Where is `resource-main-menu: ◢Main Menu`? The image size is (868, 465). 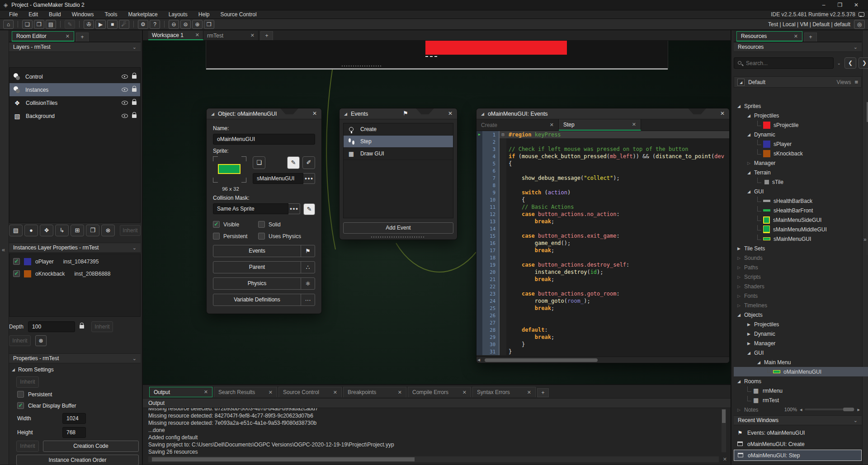
resource-main-menu: ◢Main Menu is located at coordinates (801, 362).